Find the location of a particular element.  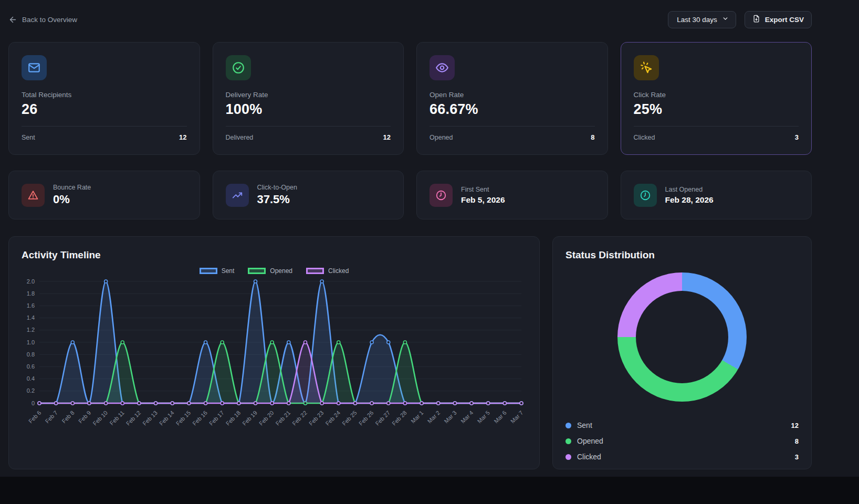

status-legend-row-sent: Sent 12 is located at coordinates (682, 425).